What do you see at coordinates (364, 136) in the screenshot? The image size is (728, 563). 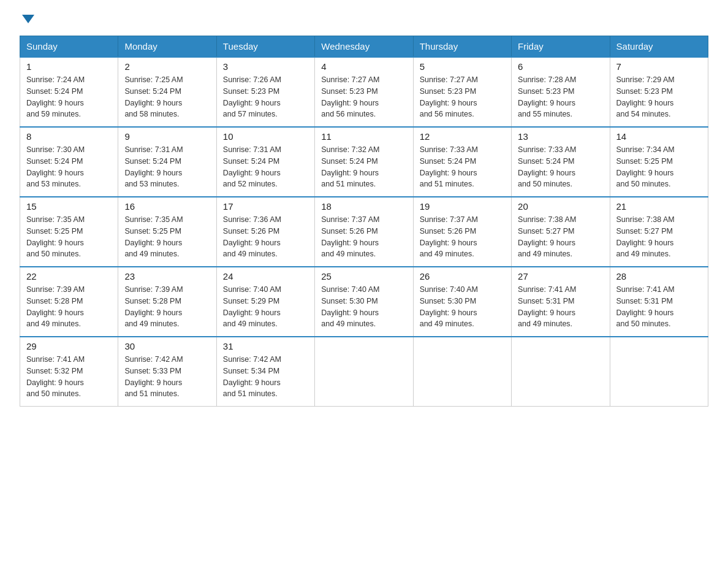 I see `day-number: 11` at bounding box center [364, 136].